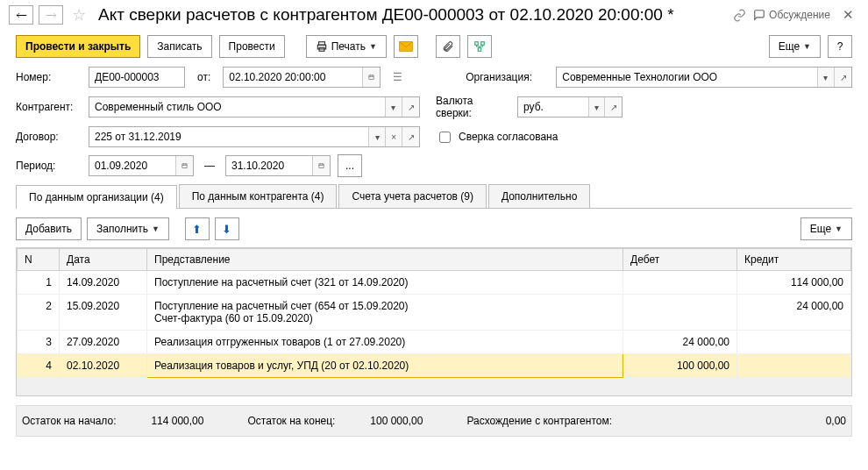  I want to click on clear-icon: ×, so click(393, 137).